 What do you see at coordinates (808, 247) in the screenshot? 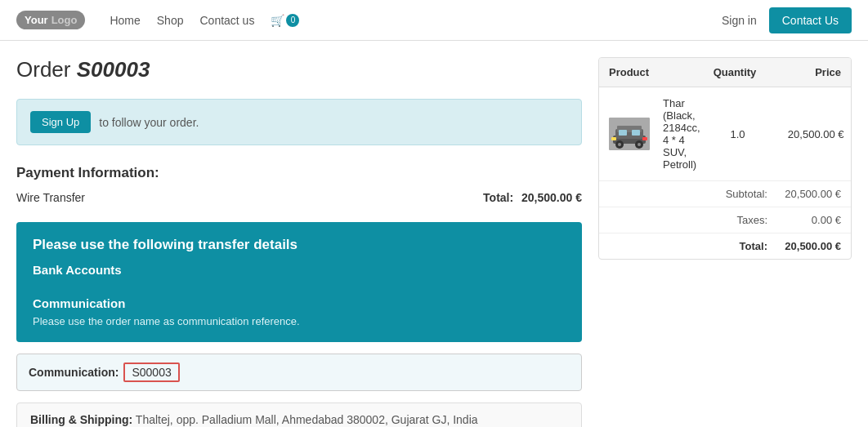
I see `total-value: 20,500.00 €` at bounding box center [808, 247].